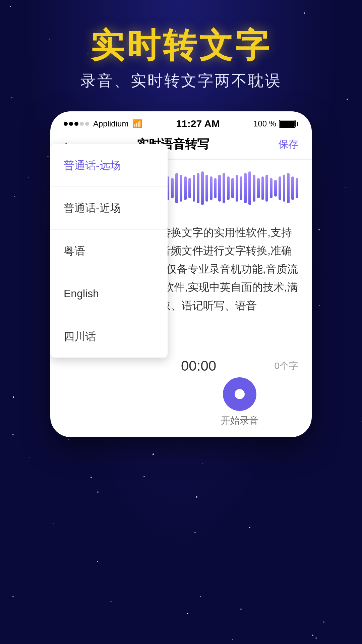 The image size is (362, 644). What do you see at coordinates (181, 45) in the screenshot?
I see `main-title: 实时转文字` at bounding box center [181, 45].